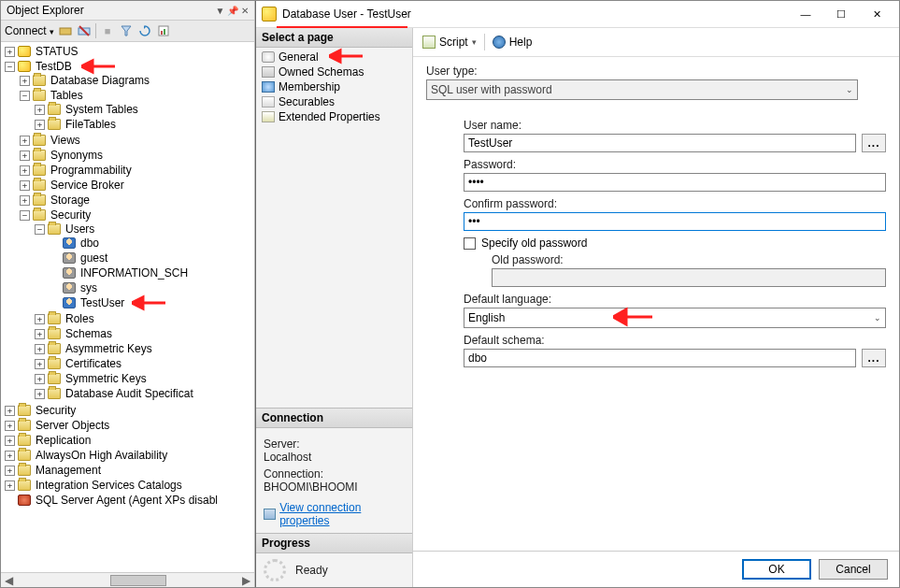 The height and width of the screenshot is (588, 900). What do you see at coordinates (268, 57) in the screenshot?
I see `general-icon` at bounding box center [268, 57].